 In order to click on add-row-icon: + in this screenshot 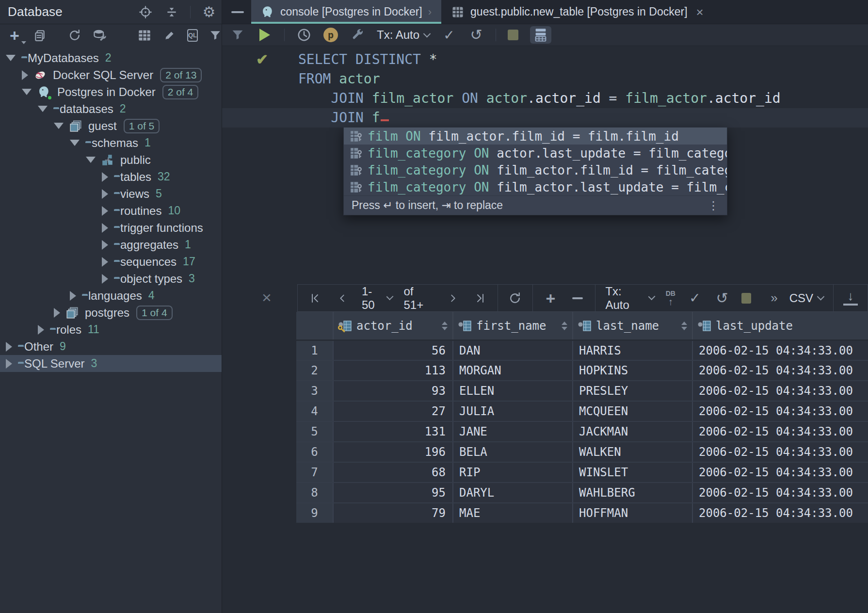, I will do `click(550, 298)`.